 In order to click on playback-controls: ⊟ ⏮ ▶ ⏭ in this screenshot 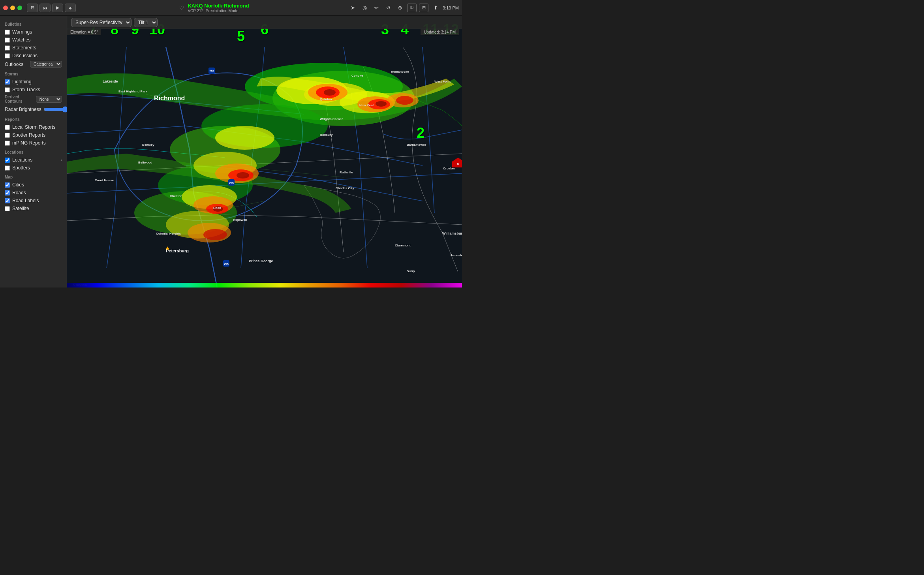, I will do `click(51, 8)`.